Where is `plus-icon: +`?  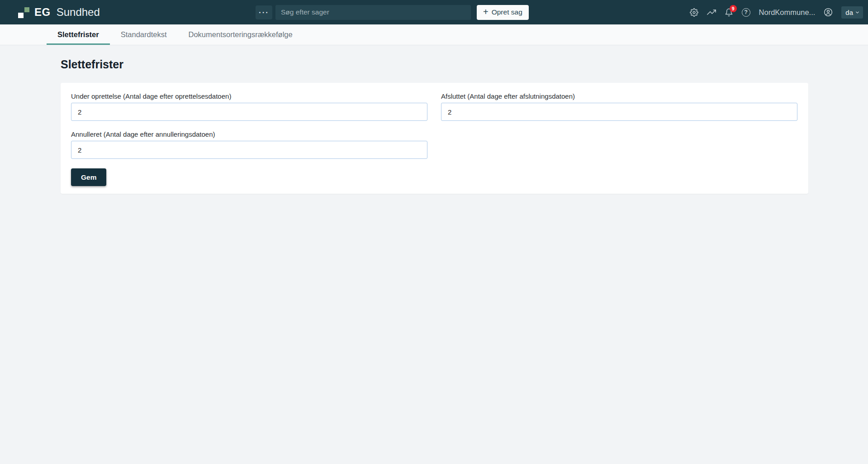
plus-icon: + is located at coordinates (486, 12).